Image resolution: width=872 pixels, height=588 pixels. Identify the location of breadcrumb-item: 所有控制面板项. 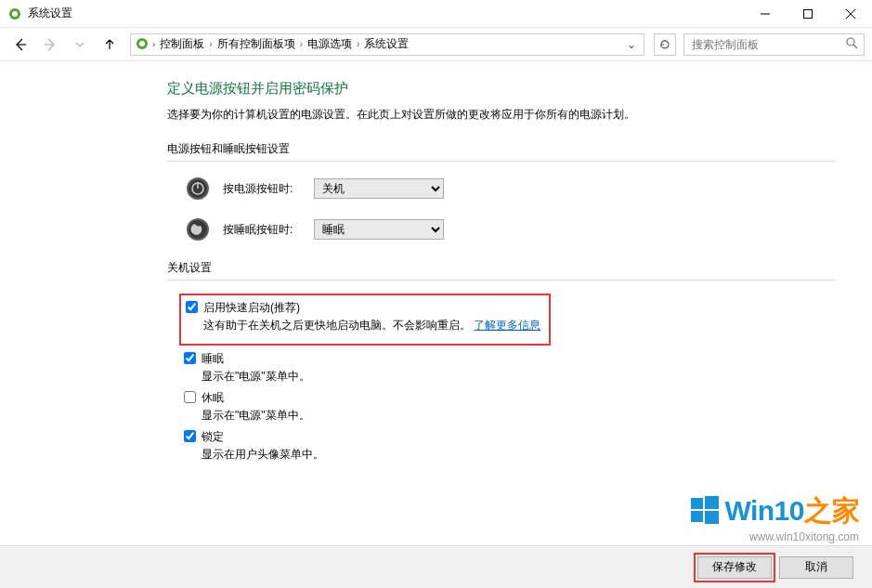
(256, 45).